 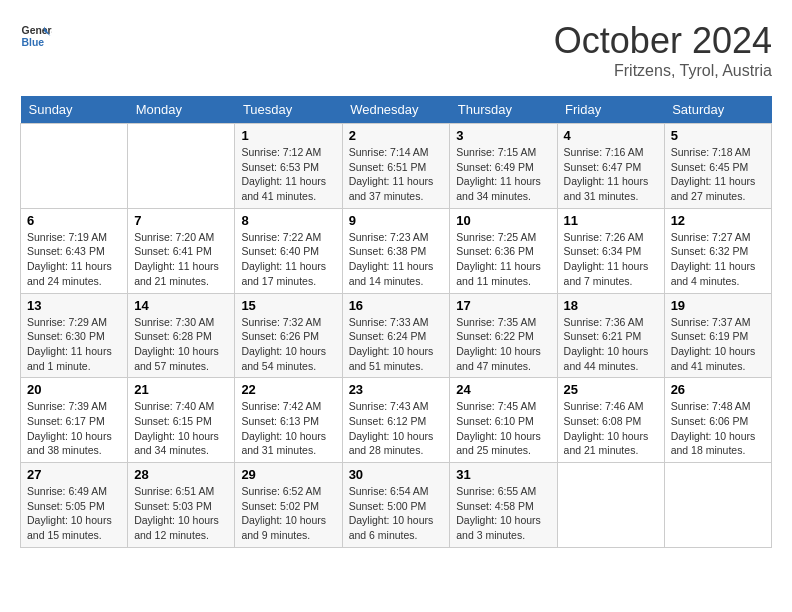 I want to click on day-cell: 23Sunrise: 7:43 AM Sunset: 6:12 PM Dayli…, so click(x=396, y=420).